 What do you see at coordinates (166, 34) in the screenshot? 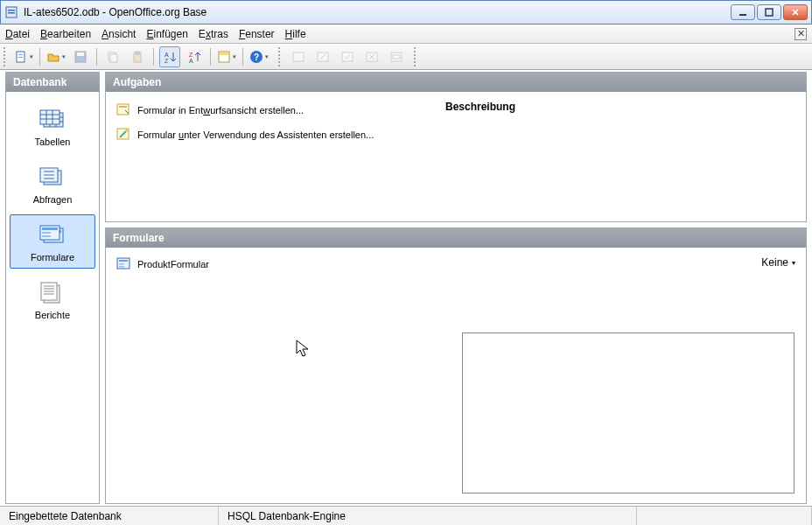
I see `menu-einfuegen: Einfügen` at bounding box center [166, 34].